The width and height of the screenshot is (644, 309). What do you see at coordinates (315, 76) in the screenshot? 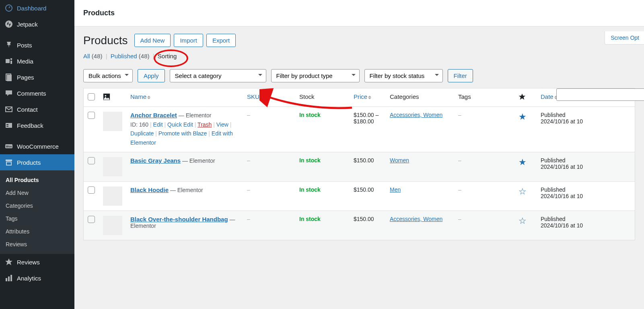
I see `product-type-select: Filter by product type` at bounding box center [315, 76].